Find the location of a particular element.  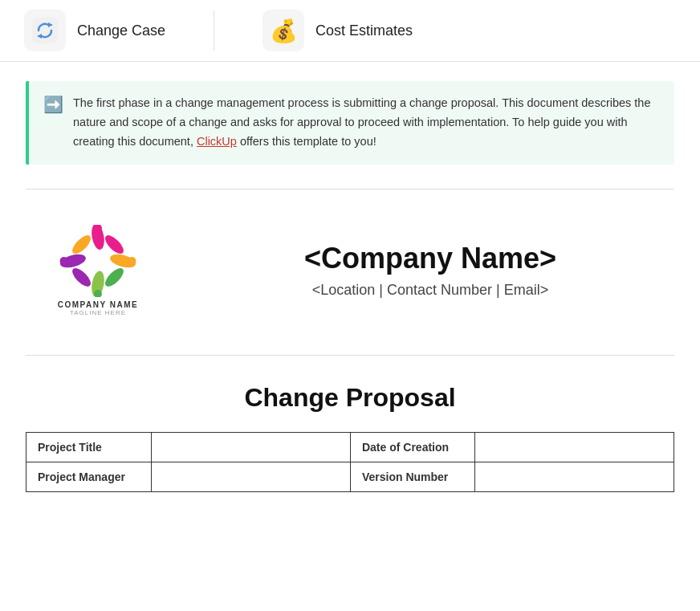

change-case-icon is located at coordinates (45, 31).